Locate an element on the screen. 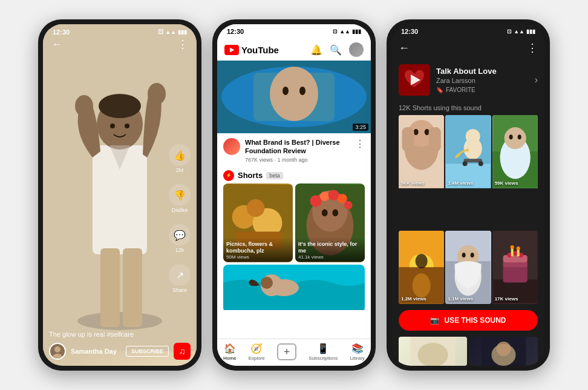 The image size is (588, 390). short-thumb-2: It's the iconic style, for me 41.1k view… is located at coordinates (330, 223).